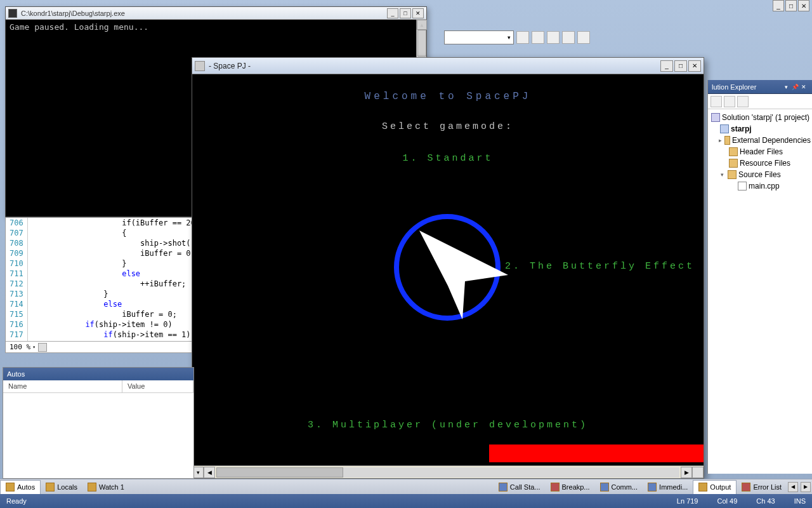 The width and height of the screenshot is (812, 508). What do you see at coordinates (698, 472) in the screenshot?
I see `scroll-grip` at bounding box center [698, 472].